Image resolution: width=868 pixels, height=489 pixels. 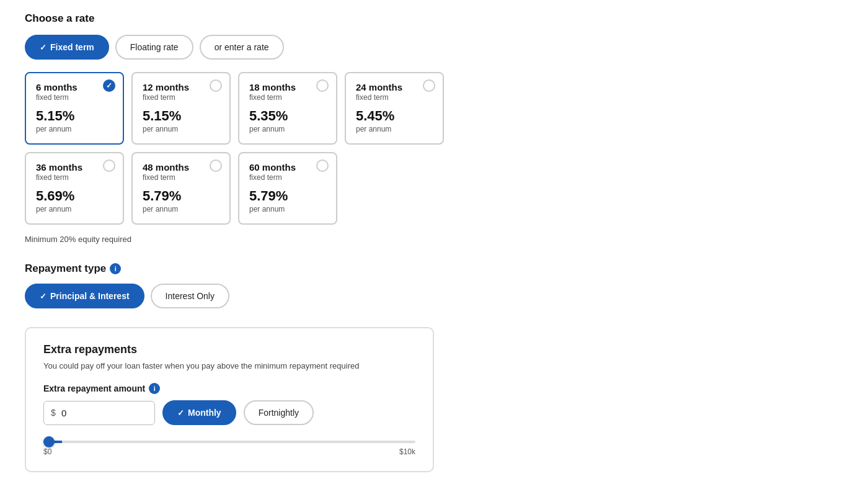 What do you see at coordinates (322, 86) in the screenshot?
I see `radio-18mo` at bounding box center [322, 86].